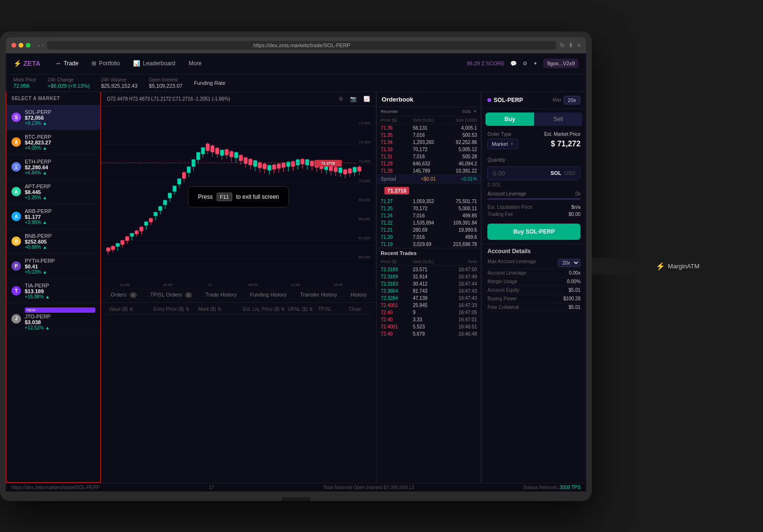  I want to click on order-type-value-row: Market ▼ $ 71,272, so click(534, 144).